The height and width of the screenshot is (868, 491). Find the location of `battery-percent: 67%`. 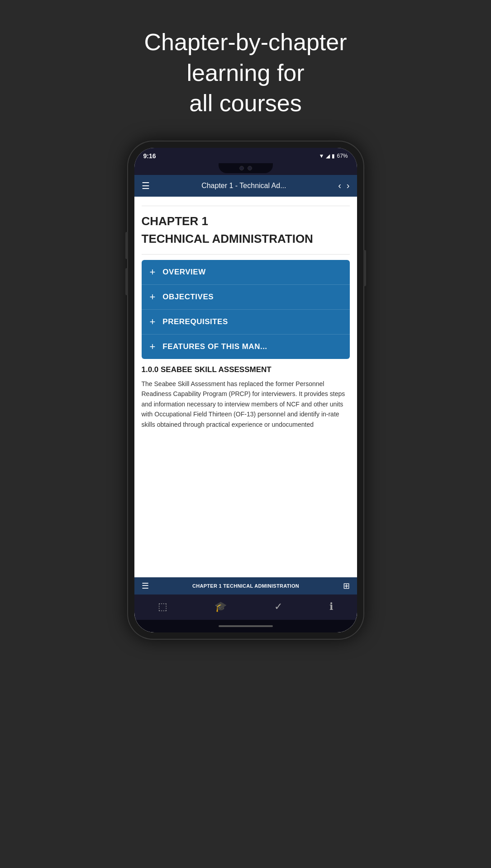

battery-percent: 67% is located at coordinates (342, 156).